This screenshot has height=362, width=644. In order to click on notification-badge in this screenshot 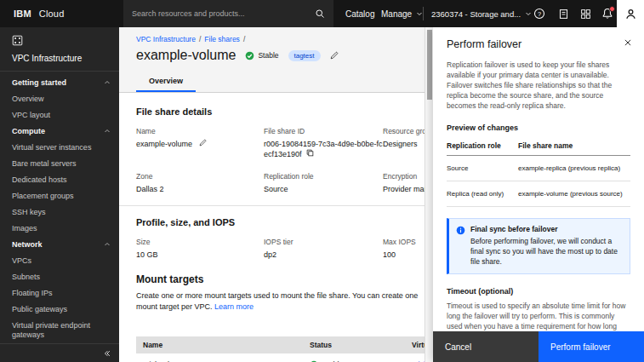, I will do `click(613, 9)`.